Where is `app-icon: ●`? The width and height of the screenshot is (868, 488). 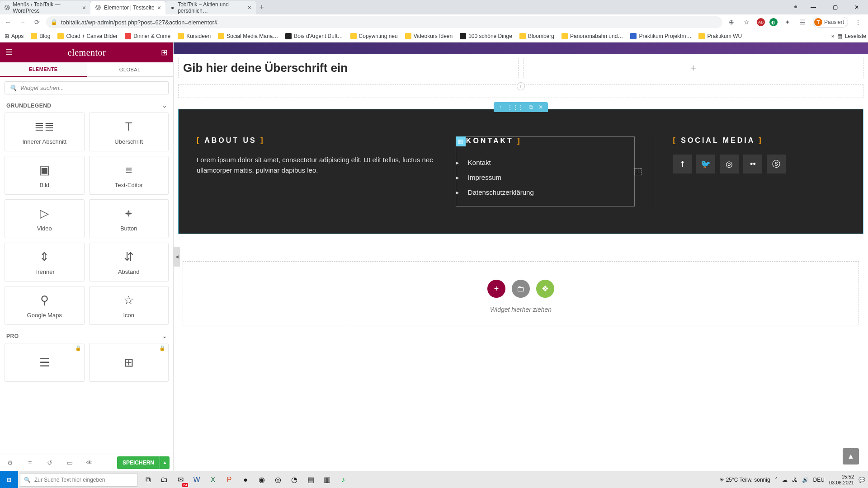
app-icon: ● is located at coordinates (245, 480).